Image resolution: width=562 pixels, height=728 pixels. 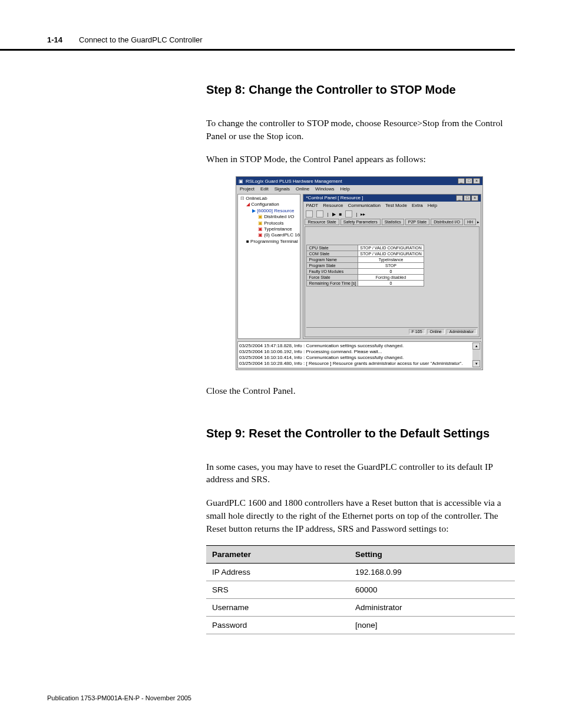 What do you see at coordinates (392, 282) in the screenshot?
I see `resource-state-panel: CPU StateSTOP / VALID CONFIGURATION COM …` at bounding box center [392, 282].